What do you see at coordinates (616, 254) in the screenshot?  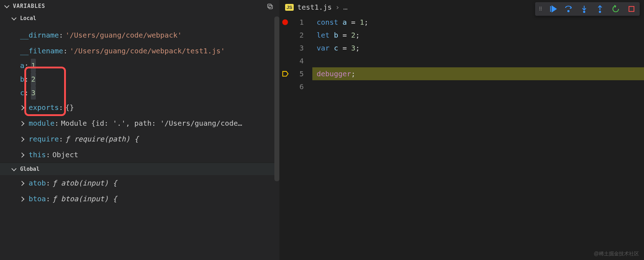 I see `watermark: @稀土掘金技术社区` at bounding box center [616, 254].